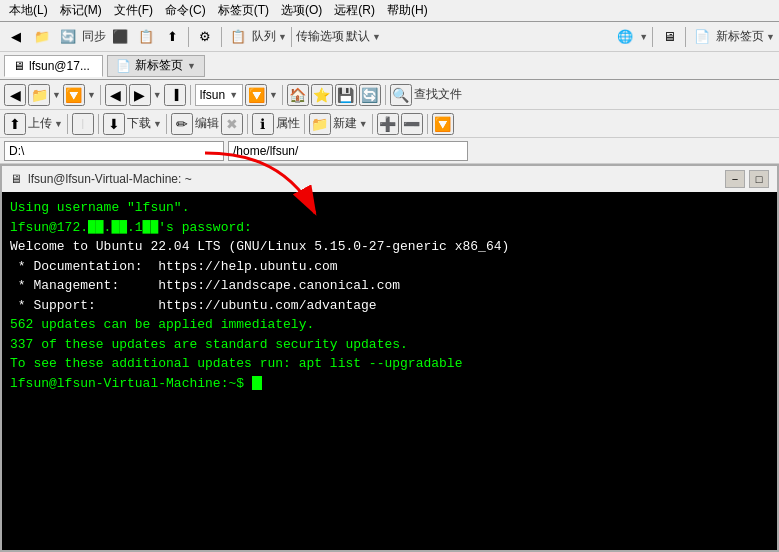 The width and height of the screenshot is (779, 552). Describe the element at coordinates (74, 95) in the screenshot. I see `fm-btn-nav: 🔽` at that location.